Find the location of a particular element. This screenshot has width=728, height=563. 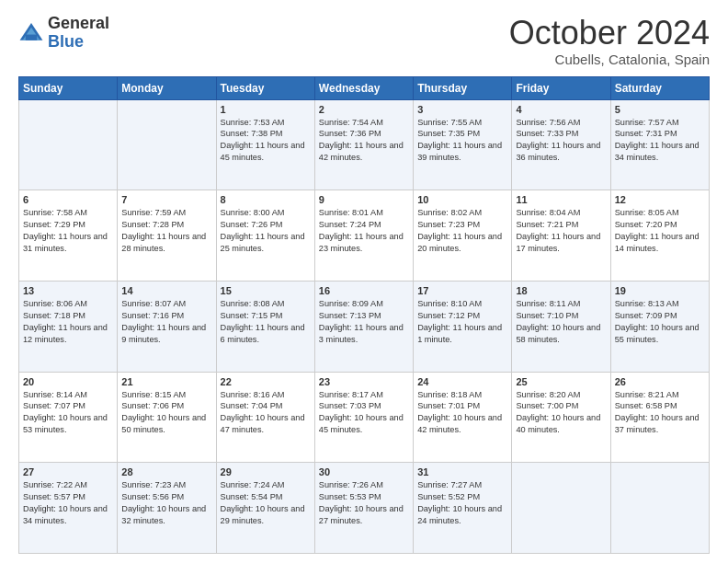

day-info: Sunrise: 8:00 AM Sunset: 7:26 PM Dayligh… is located at coordinates (266, 231).